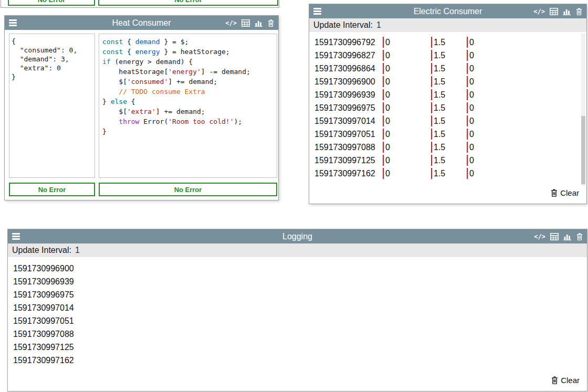  Describe the element at coordinates (448, 94) in the screenshot. I see `table-row: 159173099693901.50` at that location.